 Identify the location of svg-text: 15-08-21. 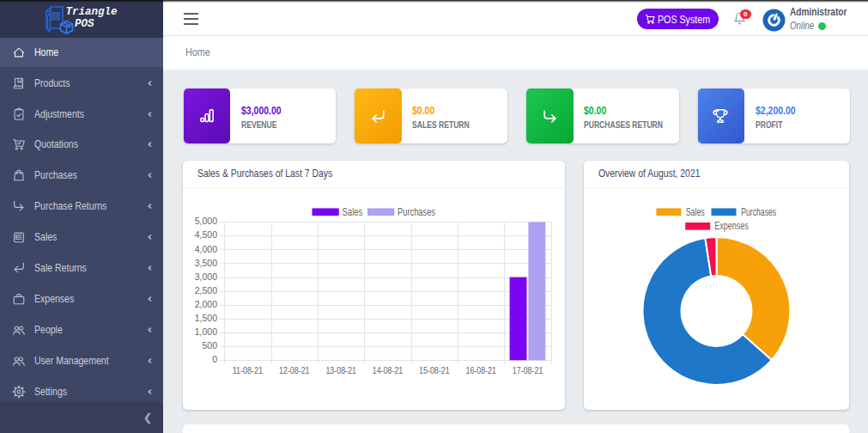
(434, 369).